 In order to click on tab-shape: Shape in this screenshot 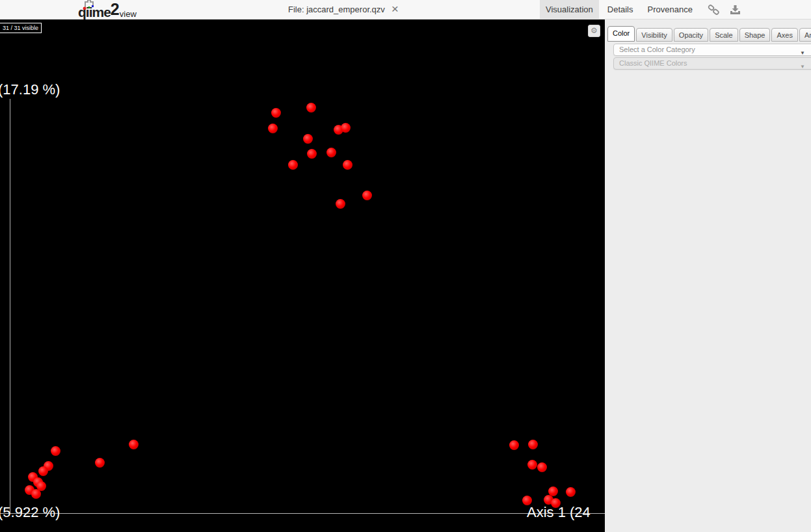, I will do `click(755, 35)`.